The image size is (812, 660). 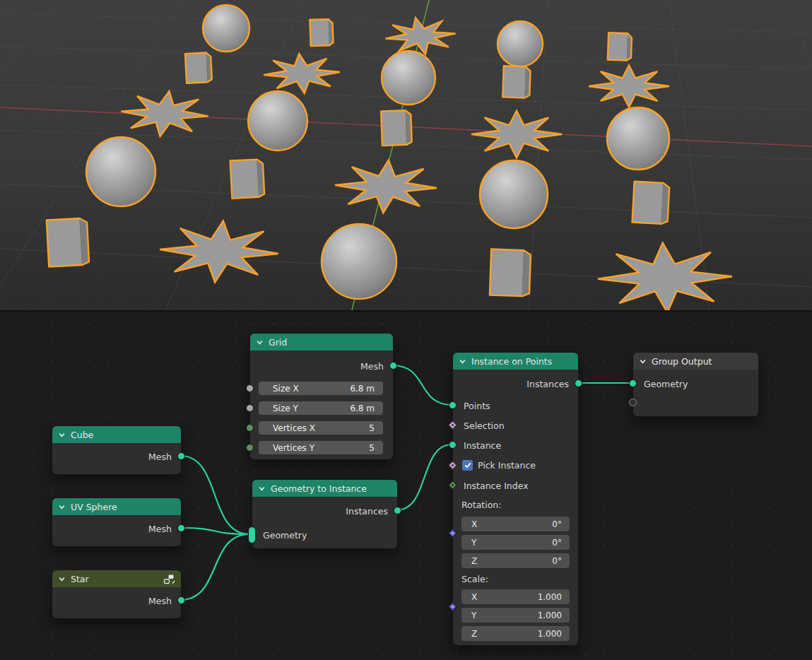 I want to click on socket-group-output-virtual-in, so click(x=633, y=403).